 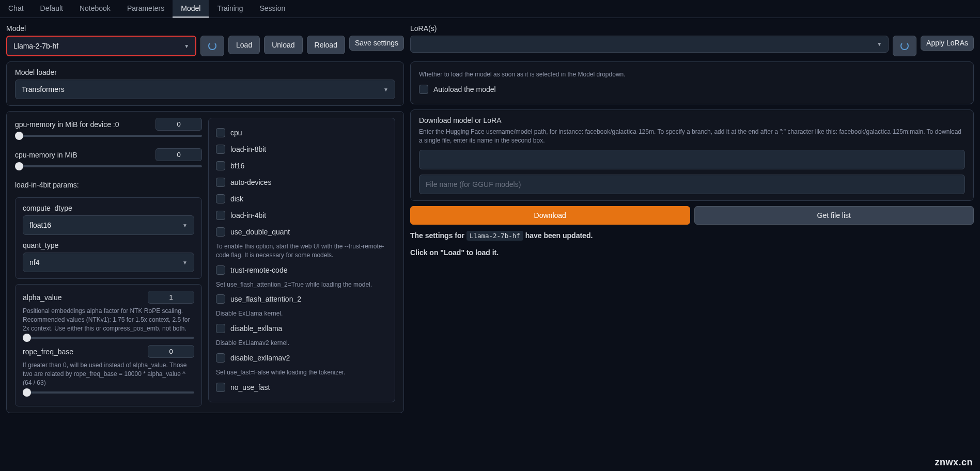 What do you see at coordinates (108, 345) in the screenshot?
I see `alpha-value-group: alpha_value 1 Positional embeddings alph…` at bounding box center [108, 345].